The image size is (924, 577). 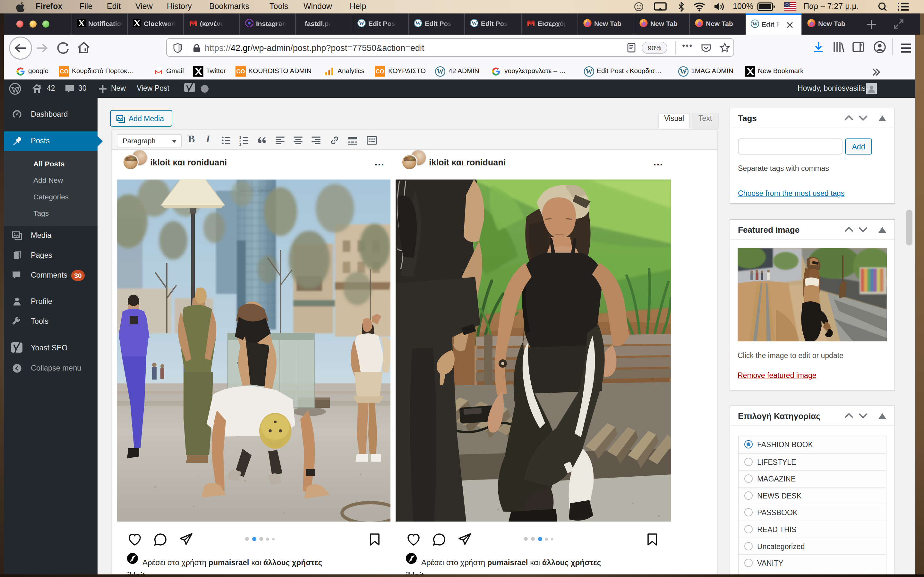 I want to click on svg-text: 3, so click(x=241, y=144).